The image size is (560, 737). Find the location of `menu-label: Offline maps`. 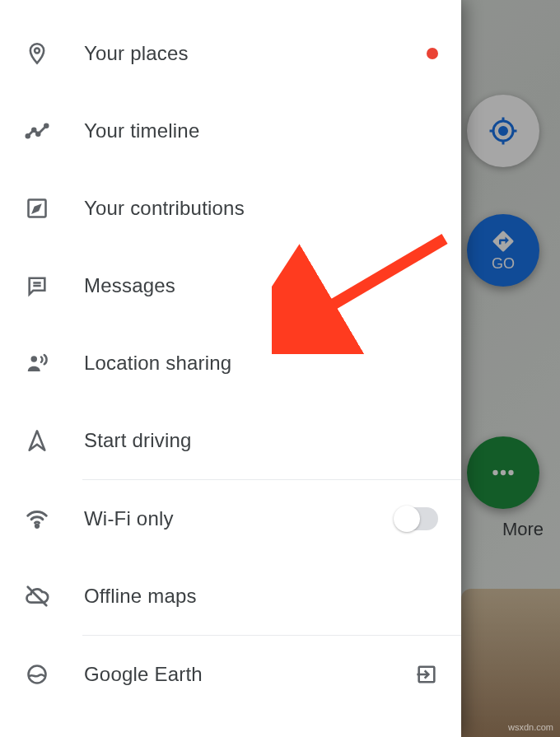

menu-label: Offline maps is located at coordinates (140, 596).